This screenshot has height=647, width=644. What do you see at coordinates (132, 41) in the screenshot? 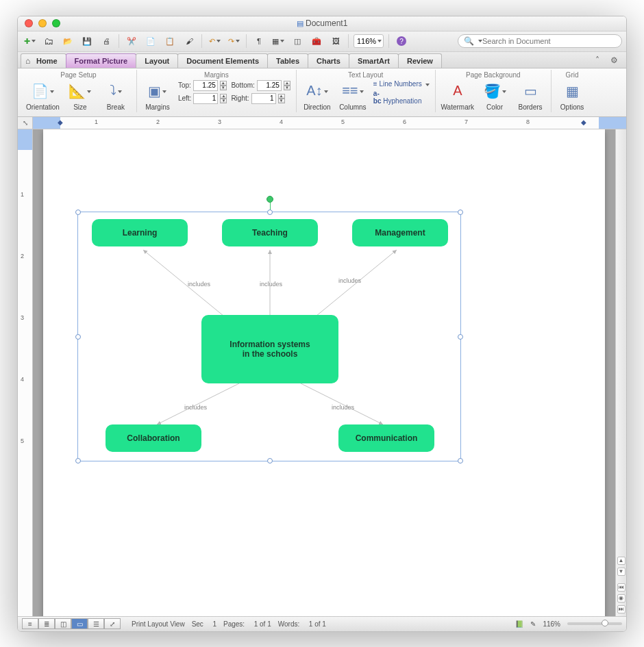
I see `cut-button: ✂️` at bounding box center [132, 41].